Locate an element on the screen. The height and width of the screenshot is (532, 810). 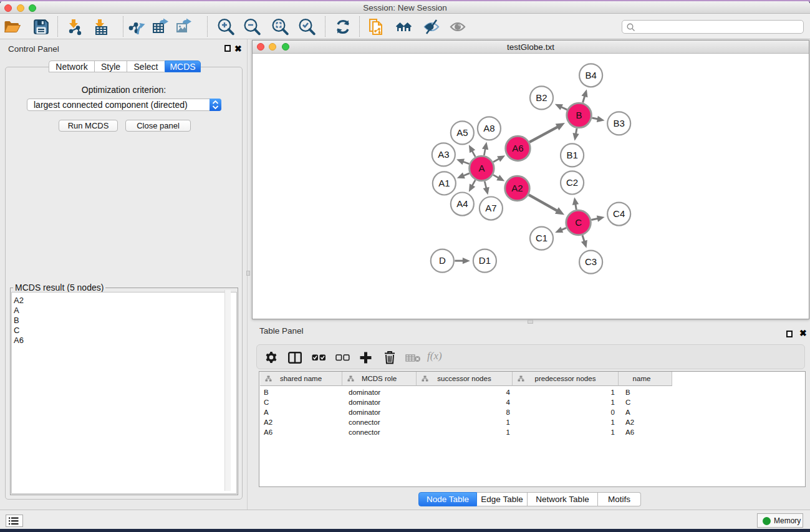
svg-text: C4 is located at coordinates (619, 213).